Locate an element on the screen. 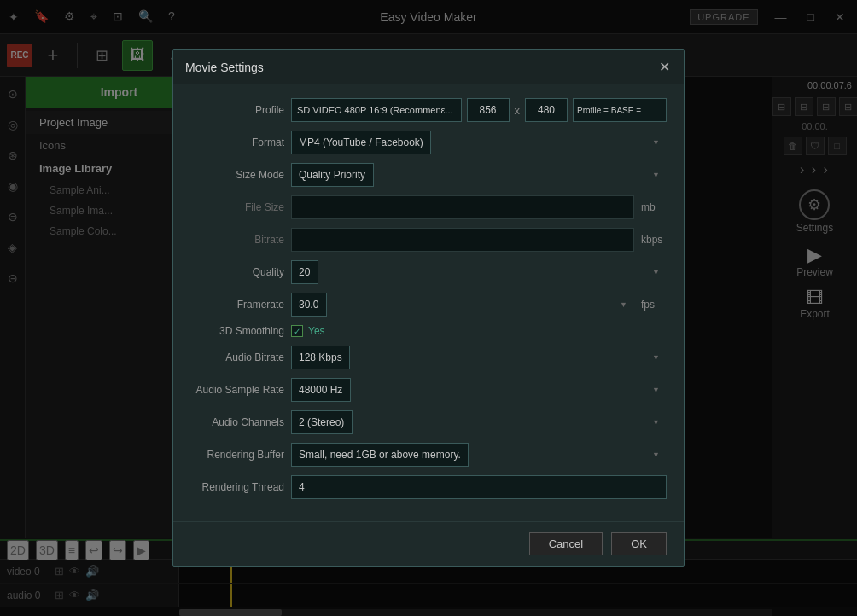 Image resolution: width=857 pixels, height=616 pixels. audio-bitrate-select-wrapper: 128 Kbps is located at coordinates (479, 357).